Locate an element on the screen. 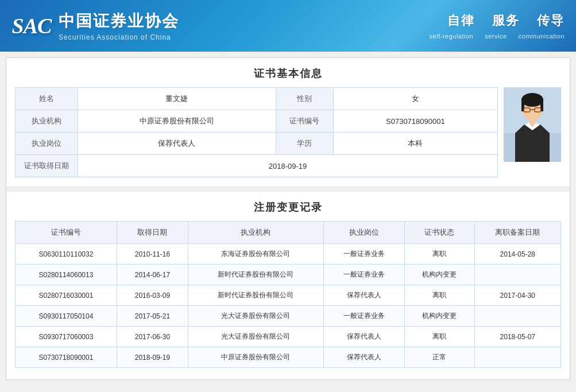  table-header-row: 证书编号 取得日期 执业机构 执业岗位 证书状态 离职备案日期 is located at coordinates (288, 233).